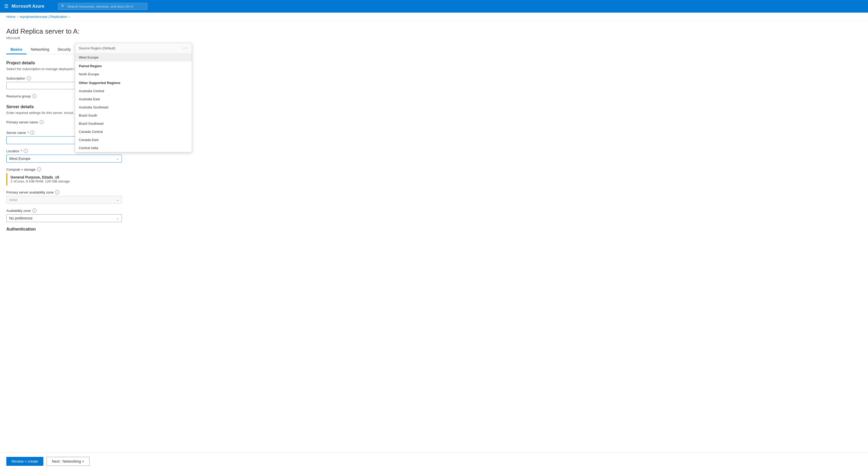 The height and width of the screenshot is (470, 868). I want to click on dropdown-item-north-europe: North Europe, so click(133, 74).